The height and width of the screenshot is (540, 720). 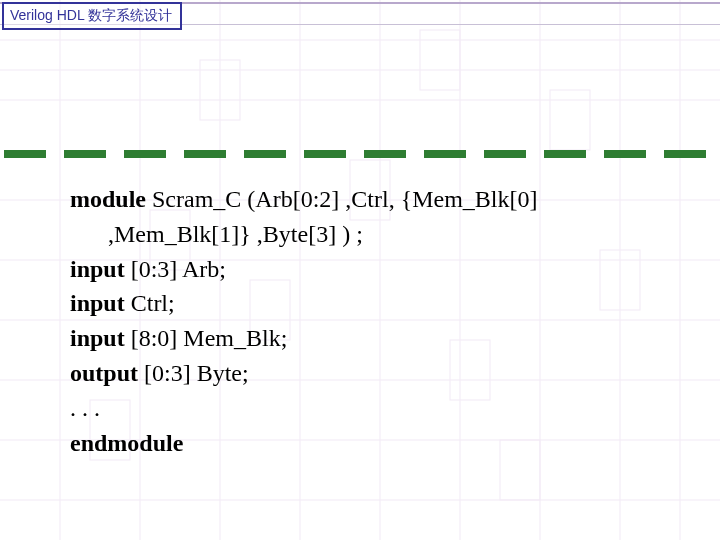 What do you see at coordinates (98, 303) in the screenshot?
I see `kw-input-2: input` at bounding box center [98, 303].